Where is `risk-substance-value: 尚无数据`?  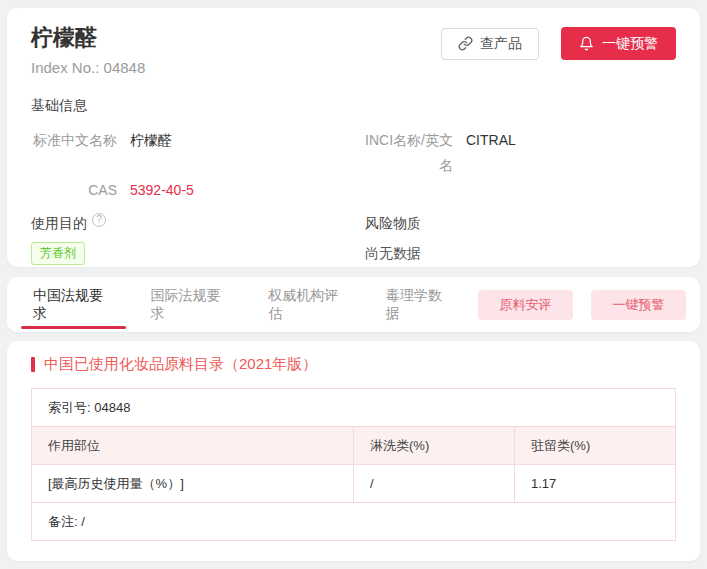 risk-substance-value: 尚无数据 is located at coordinates (393, 254).